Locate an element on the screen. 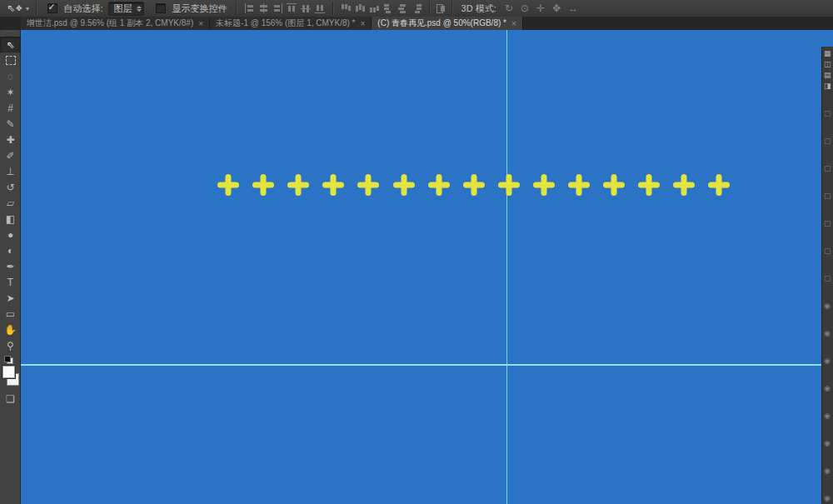 The image size is (833, 504). quick-selection-tool: ✶ is located at coordinates (10, 92).